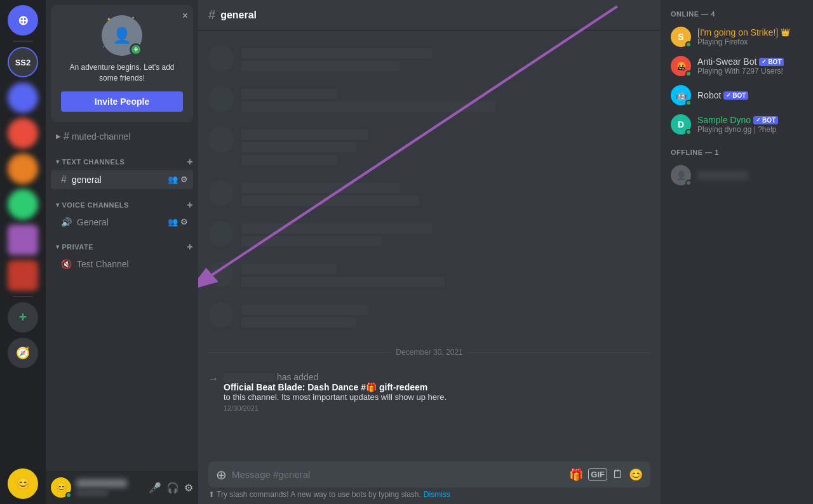  What do you see at coordinates (437, 494) in the screenshot?
I see `slash-tip-dismiss: Dismiss` at bounding box center [437, 494].